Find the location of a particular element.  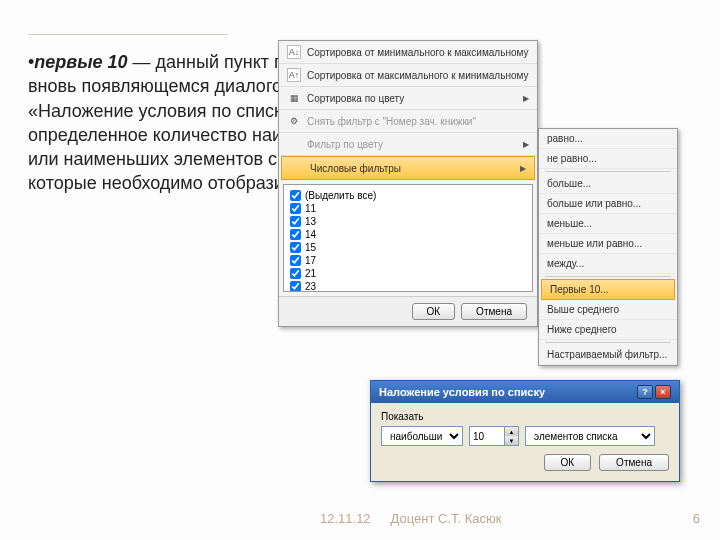

dialog-body: Показать наибольших ▲▼ элементов списка … is located at coordinates (525, 442).